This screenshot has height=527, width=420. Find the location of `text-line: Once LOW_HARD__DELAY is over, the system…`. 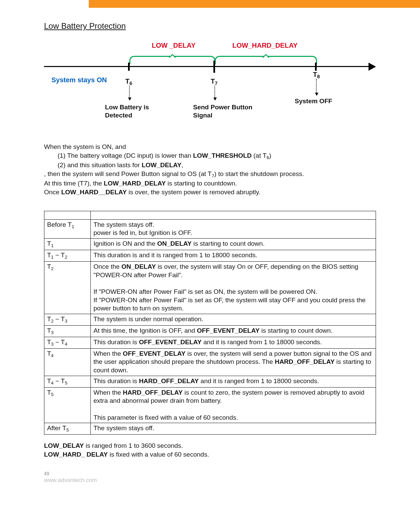

text-line: Once LOW_HARD__DELAY is over, the system… is located at coordinates (210, 192).